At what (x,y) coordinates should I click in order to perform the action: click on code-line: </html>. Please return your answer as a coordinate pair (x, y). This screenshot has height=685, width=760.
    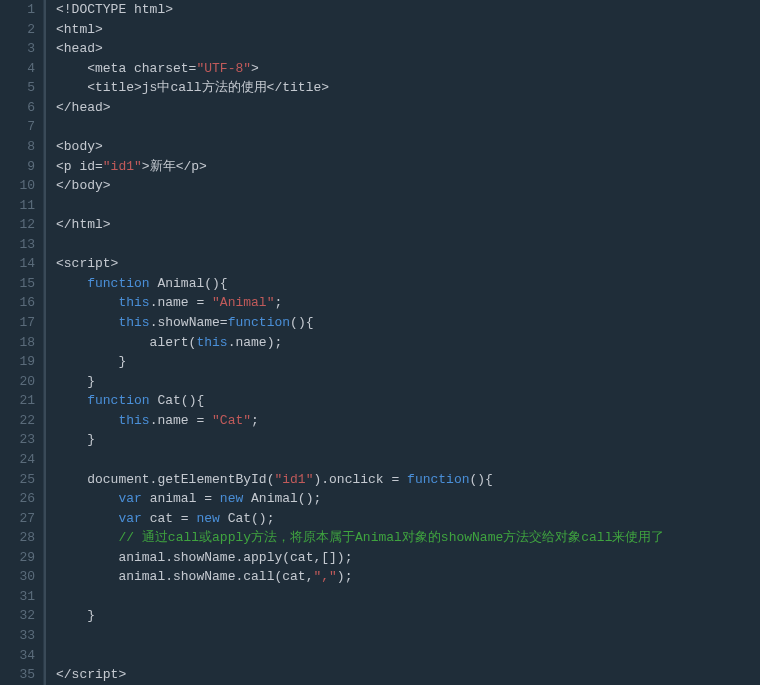
    Looking at the image, I should click on (408, 225).